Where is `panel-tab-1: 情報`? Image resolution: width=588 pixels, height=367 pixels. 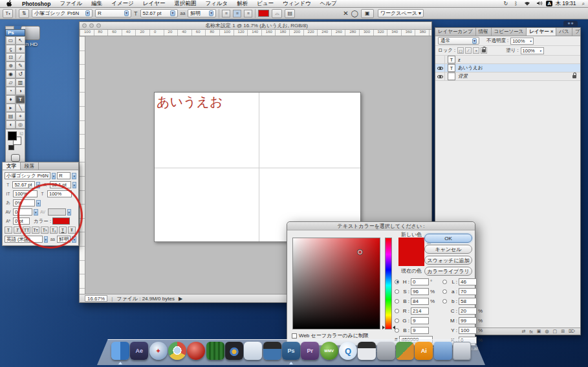 panel-tab-1: 情報 is located at coordinates (484, 32).